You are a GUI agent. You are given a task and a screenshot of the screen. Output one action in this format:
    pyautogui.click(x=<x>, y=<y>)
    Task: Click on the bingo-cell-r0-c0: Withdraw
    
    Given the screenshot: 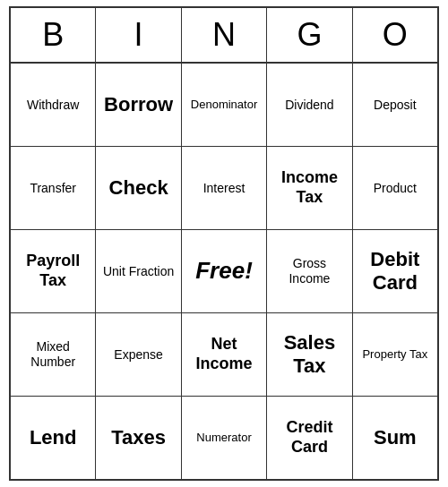 What is the action you would take?
    pyautogui.click(x=54, y=105)
    